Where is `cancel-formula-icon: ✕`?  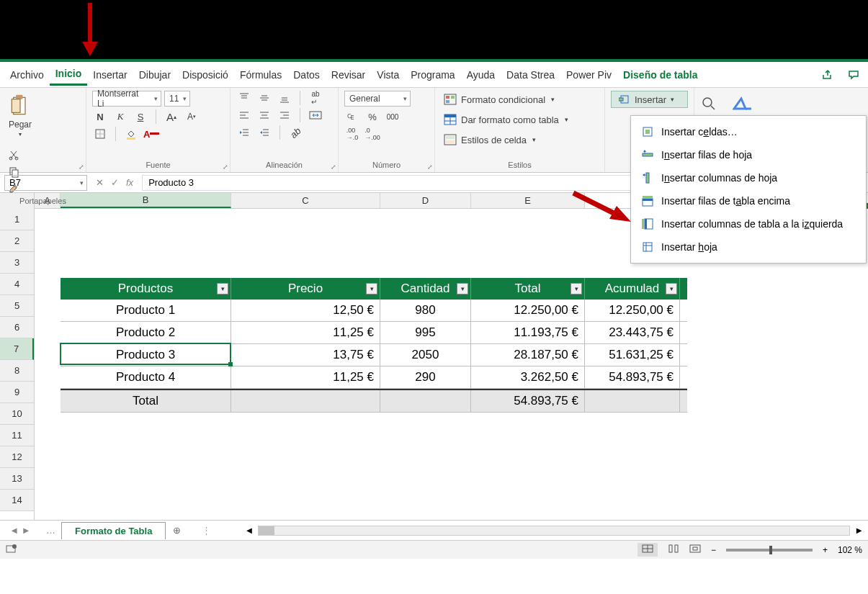 cancel-formula-icon: ✕ is located at coordinates (99, 183).